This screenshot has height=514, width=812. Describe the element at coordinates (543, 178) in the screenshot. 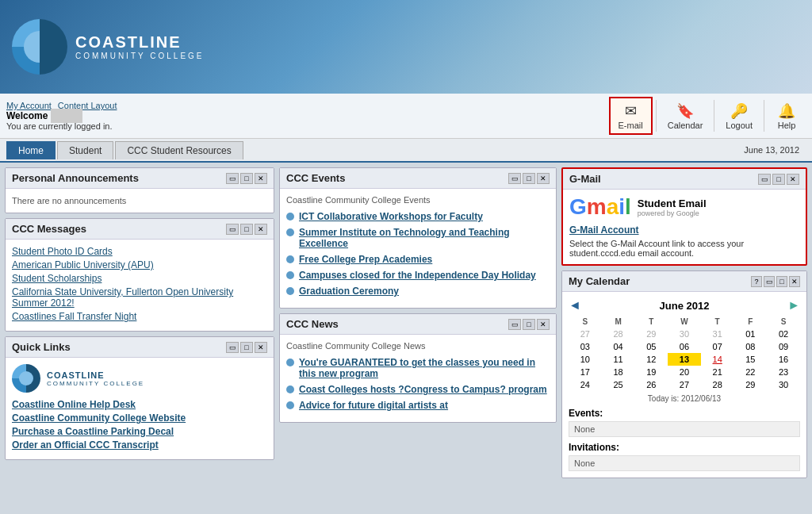

I see `panel-ctrl-close-ev: ✕` at that location.